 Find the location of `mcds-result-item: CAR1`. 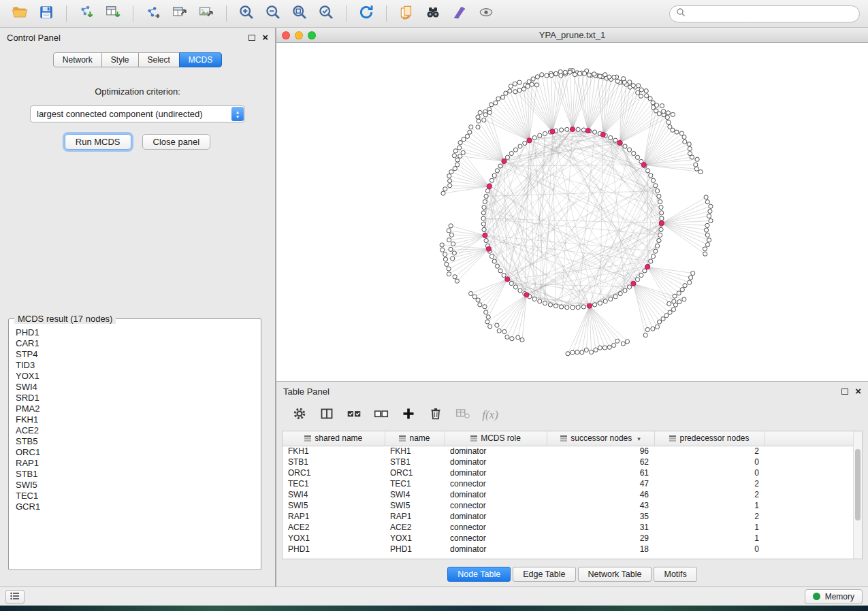

mcds-result-item: CAR1 is located at coordinates (135, 344).